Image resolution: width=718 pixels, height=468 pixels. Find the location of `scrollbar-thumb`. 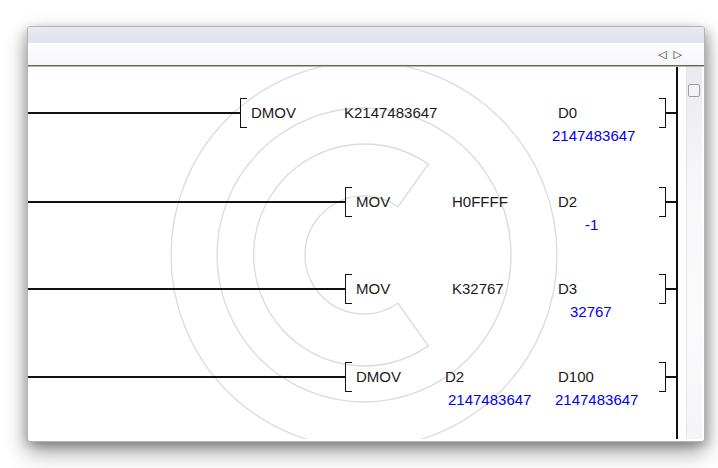

scrollbar-thumb is located at coordinates (694, 90).